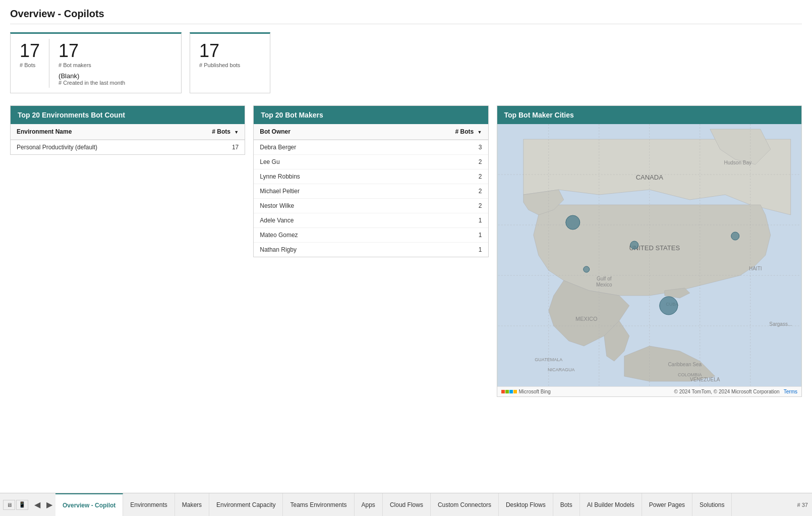 This screenshot has width=812, height=516. I want to click on table-row: Debra Berger3, so click(371, 147).